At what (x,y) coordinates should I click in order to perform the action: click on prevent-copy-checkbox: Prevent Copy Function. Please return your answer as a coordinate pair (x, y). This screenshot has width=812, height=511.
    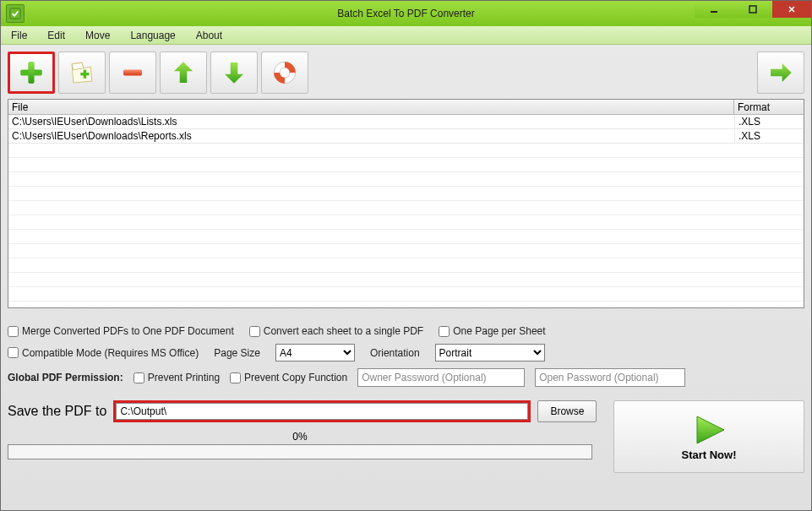
    Looking at the image, I should click on (289, 378).